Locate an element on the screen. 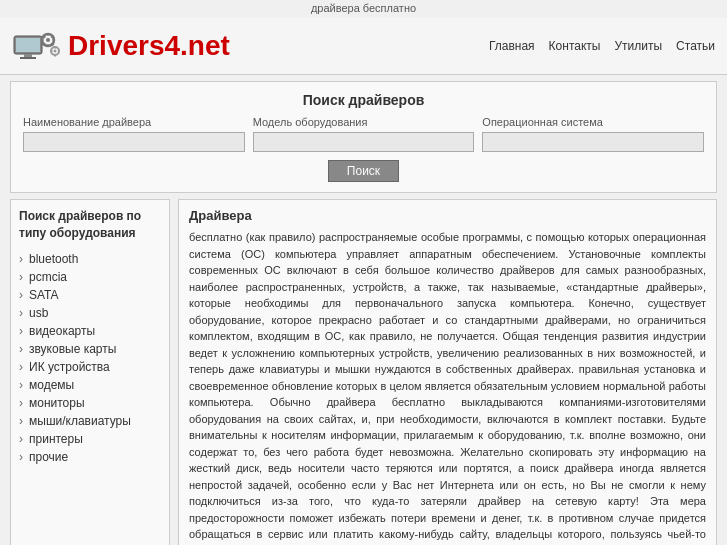 Image resolution: width=727 pixels, height=545 pixels. sidebar-title: Поиск драйверов по типу оборудования is located at coordinates (90, 225).